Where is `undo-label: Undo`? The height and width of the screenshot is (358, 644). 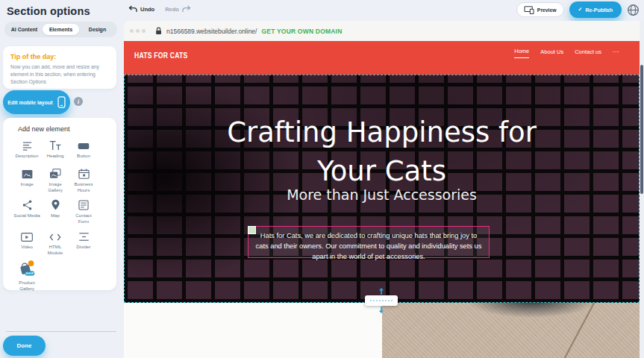
undo-label: Undo is located at coordinates (148, 9).